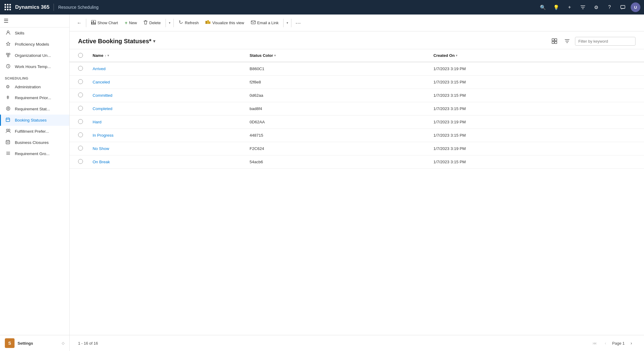 The image size is (644, 351). I want to click on settings-button: ⚙, so click(596, 7).